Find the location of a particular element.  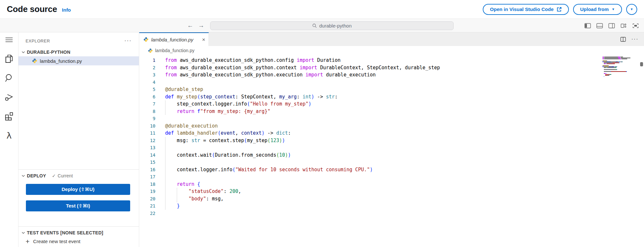

line-number: 10 is located at coordinates (147, 126).